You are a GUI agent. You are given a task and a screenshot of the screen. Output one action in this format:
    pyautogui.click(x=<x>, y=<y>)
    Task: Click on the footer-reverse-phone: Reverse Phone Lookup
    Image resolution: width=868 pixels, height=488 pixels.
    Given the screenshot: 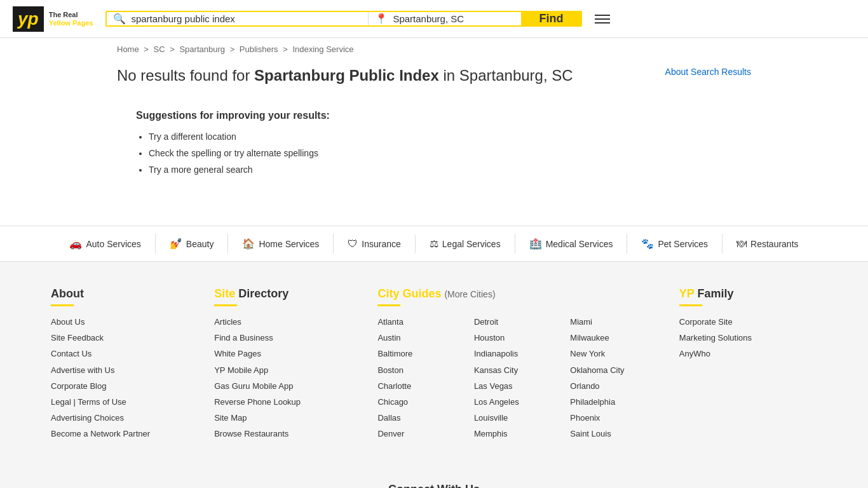 What is the action you would take?
    pyautogui.click(x=283, y=402)
    